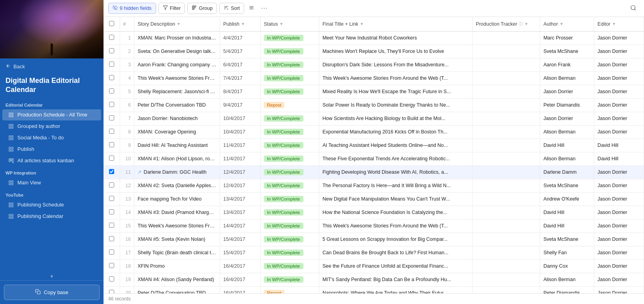  What do you see at coordinates (111, 24) in the screenshot?
I see `select-all-checkbox` at bounding box center [111, 24].